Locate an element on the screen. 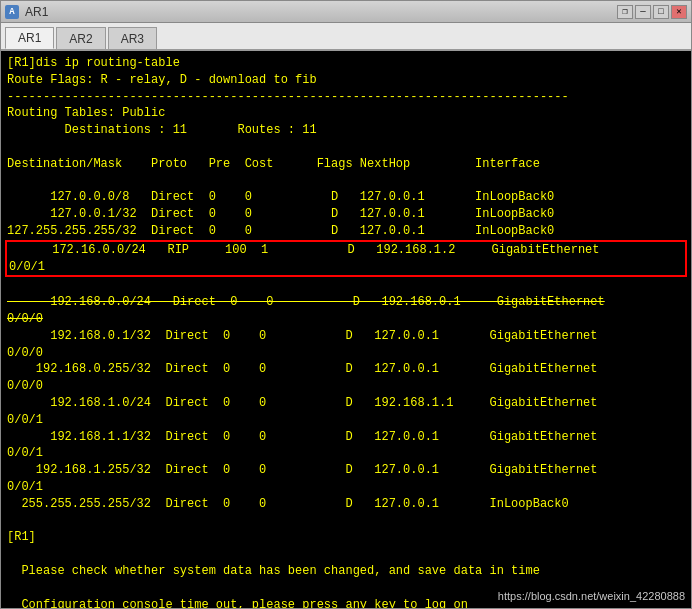  restore-button: ❐ is located at coordinates (625, 12).